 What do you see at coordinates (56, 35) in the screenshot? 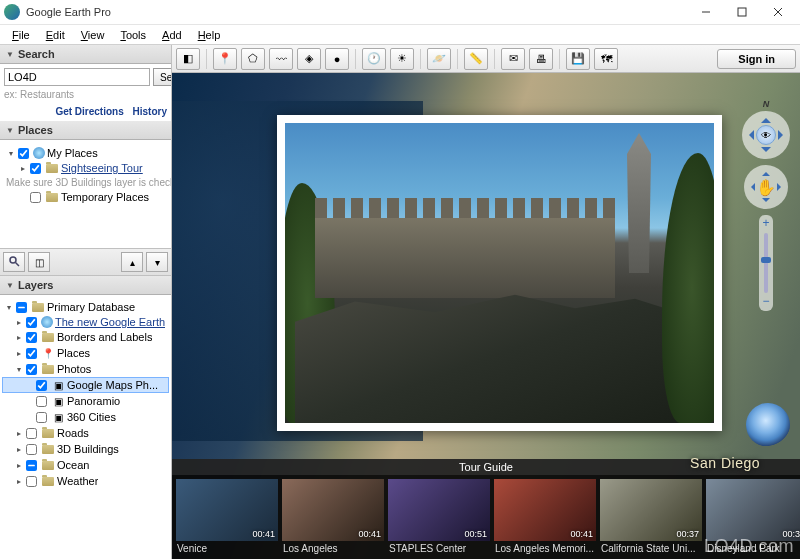
I see `menu-edit: Edit` at bounding box center [56, 35].